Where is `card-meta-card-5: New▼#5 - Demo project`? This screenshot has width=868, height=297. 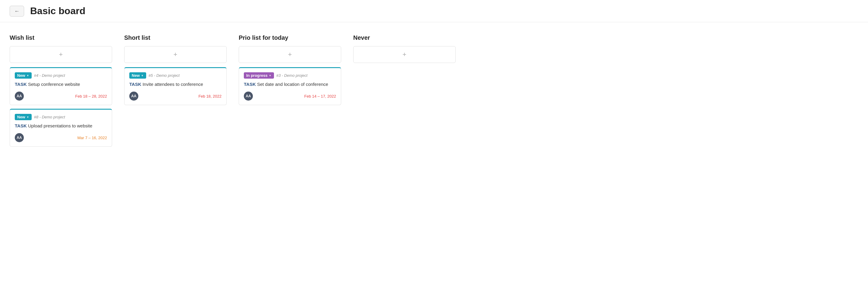
card-meta-card-5: New▼#5 - Demo project is located at coordinates (175, 75).